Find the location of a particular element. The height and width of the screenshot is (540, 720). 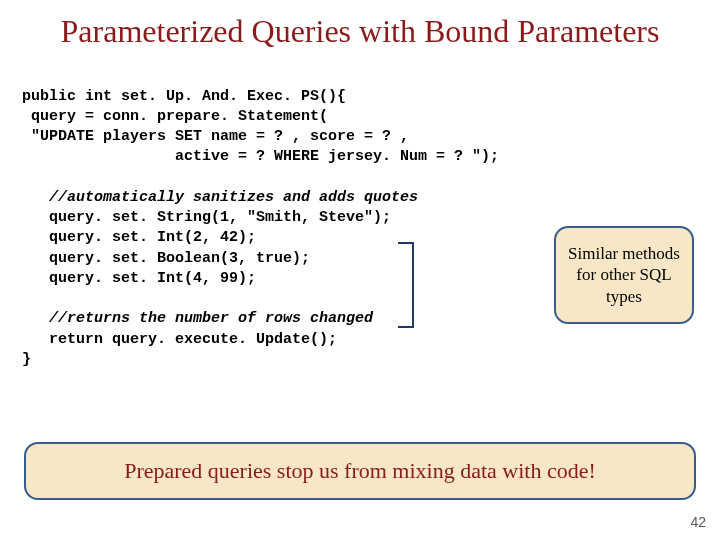

code-line: active = ? WHERE jersey. Num = ? "); is located at coordinates (260, 156).